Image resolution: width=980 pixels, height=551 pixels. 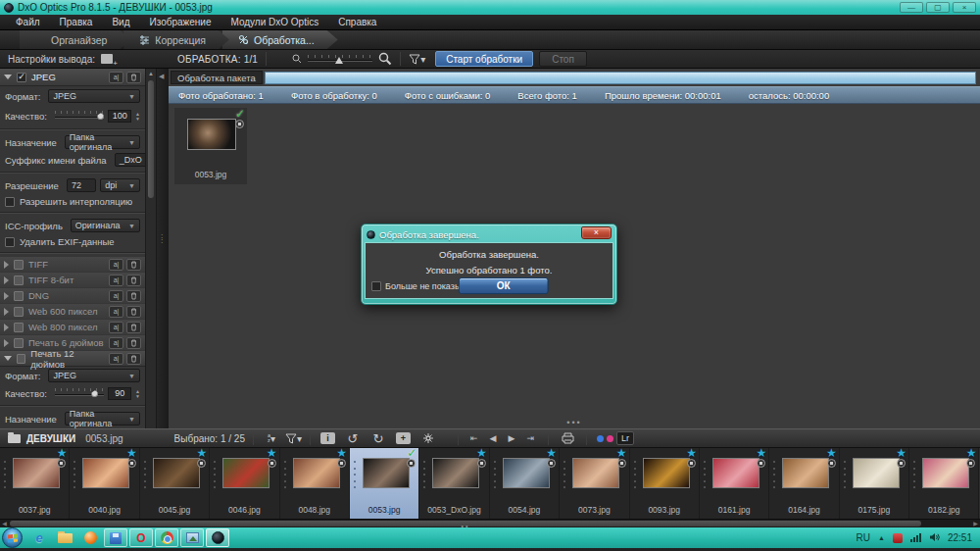 I want to click on destination-dropdown: Папка оригинала ▼, so click(x=102, y=142).